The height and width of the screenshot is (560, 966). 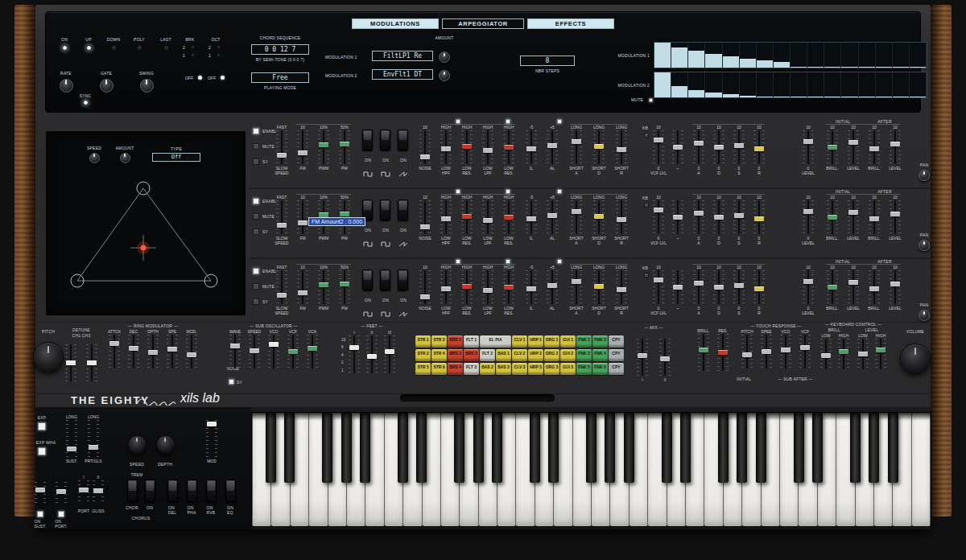 What do you see at coordinates (584, 356) in the screenshot?
I see `preset-fnk-2: FNK 2` at bounding box center [584, 356].